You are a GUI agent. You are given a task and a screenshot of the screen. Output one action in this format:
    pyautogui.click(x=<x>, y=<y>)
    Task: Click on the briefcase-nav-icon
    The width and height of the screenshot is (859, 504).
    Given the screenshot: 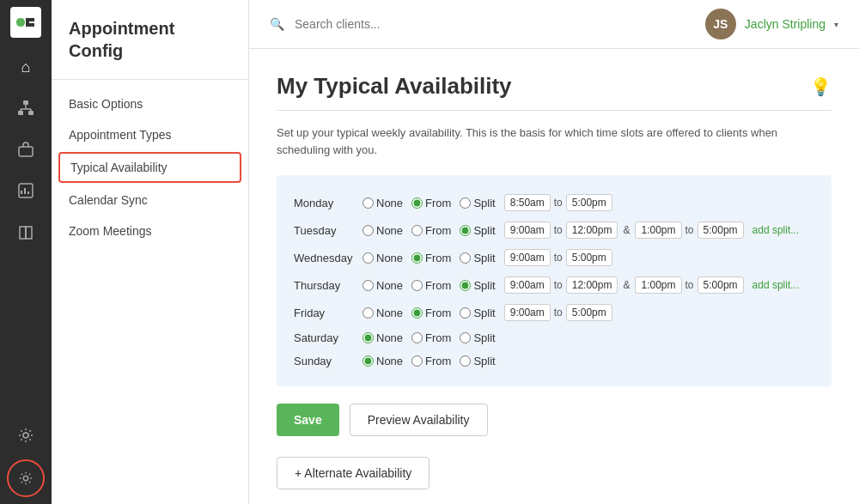 What is the action you would take?
    pyautogui.click(x=26, y=149)
    